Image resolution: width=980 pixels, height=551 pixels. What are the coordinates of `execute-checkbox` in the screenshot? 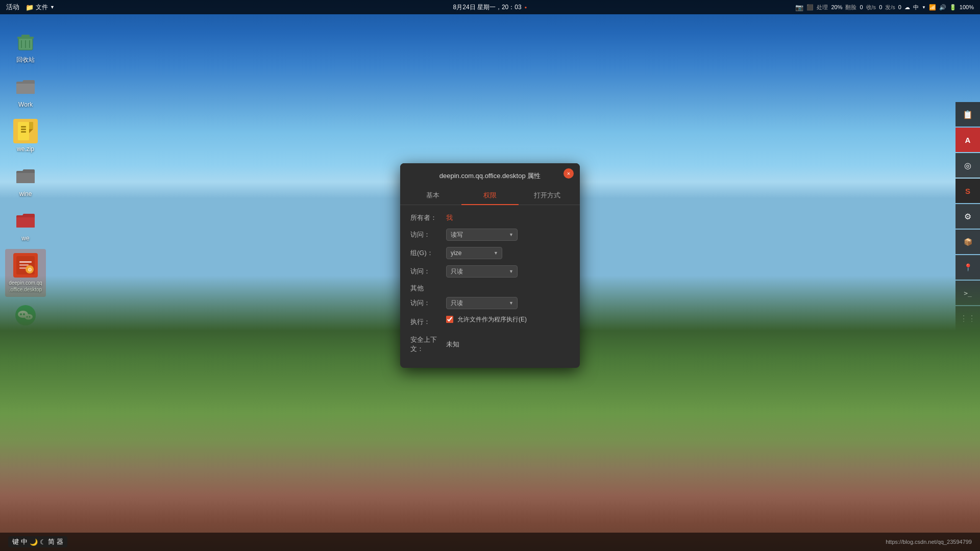 It's located at (450, 319).